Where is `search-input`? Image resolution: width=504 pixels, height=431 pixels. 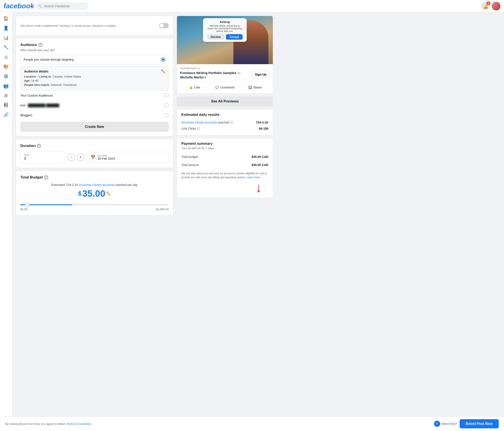 search-input is located at coordinates (62, 6).